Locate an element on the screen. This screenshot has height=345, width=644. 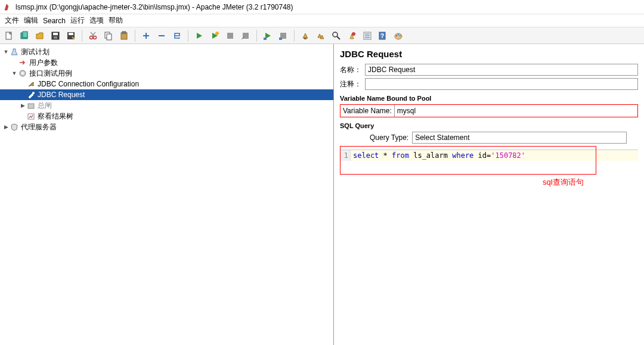
sql-editor-wrap: 1 select * from ls_alarm where id='15078… is located at coordinates (489, 155).